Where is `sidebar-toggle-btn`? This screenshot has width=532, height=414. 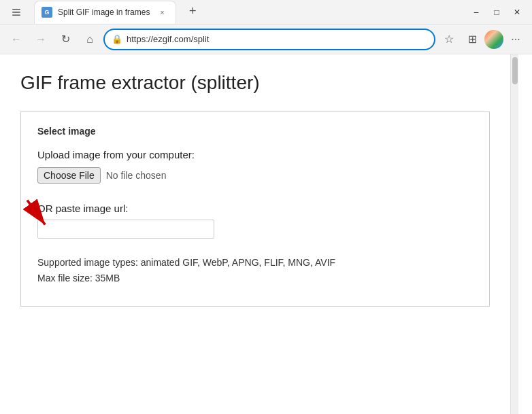
sidebar-toggle-btn is located at coordinates (16, 12).